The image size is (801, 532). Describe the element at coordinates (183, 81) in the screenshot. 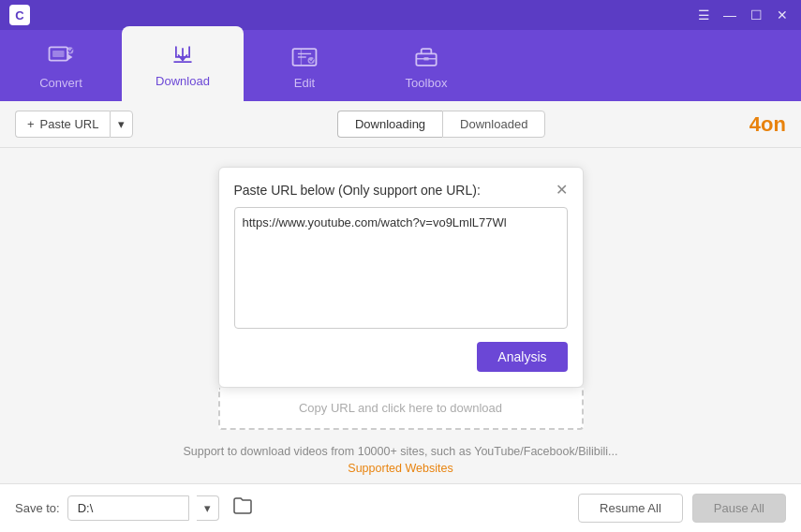

I see `download-tab-label: Download` at that location.